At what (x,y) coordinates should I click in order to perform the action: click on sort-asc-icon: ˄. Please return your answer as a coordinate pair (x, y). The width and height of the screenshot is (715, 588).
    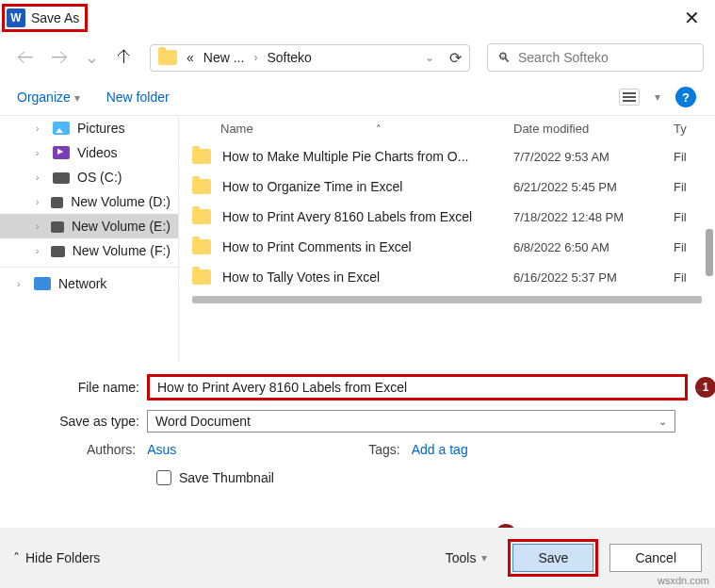
    Looking at the image, I should click on (379, 130).